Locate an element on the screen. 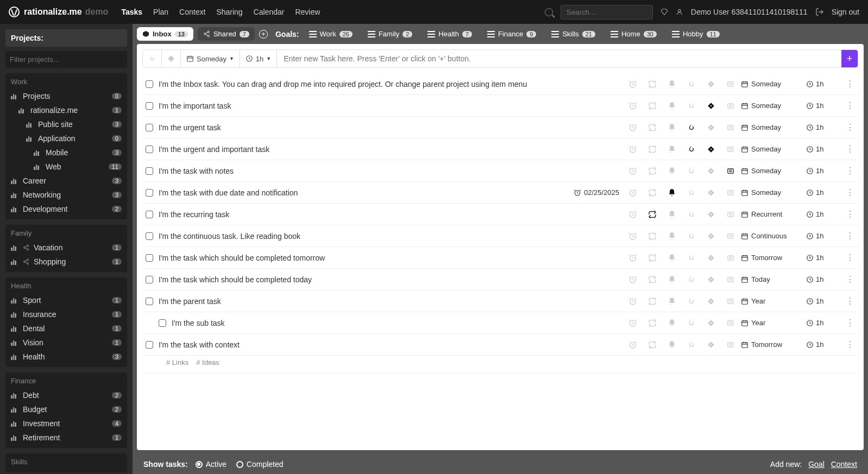 The height and width of the screenshot is (474, 868). sidebar-item-debt: Debt2 is located at coordinates (66, 395).